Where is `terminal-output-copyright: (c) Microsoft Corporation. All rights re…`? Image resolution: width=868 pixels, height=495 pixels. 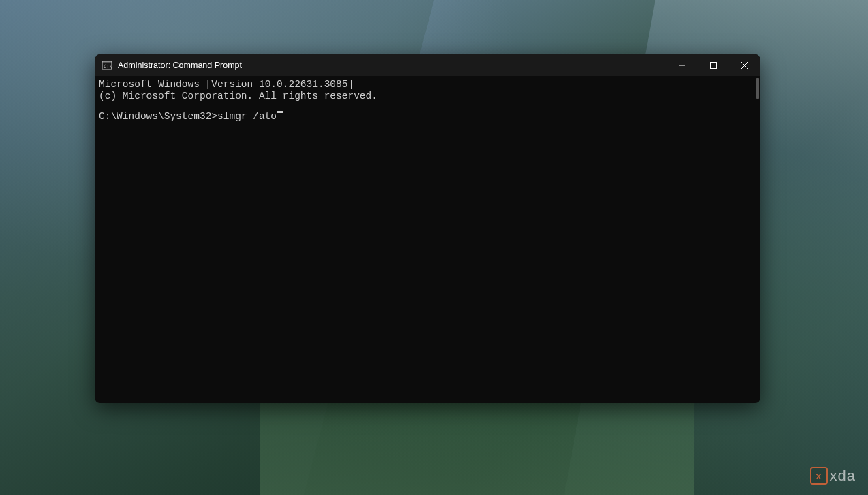
terminal-output-copyright: (c) Microsoft Corporation. All rights re… is located at coordinates (428, 97).